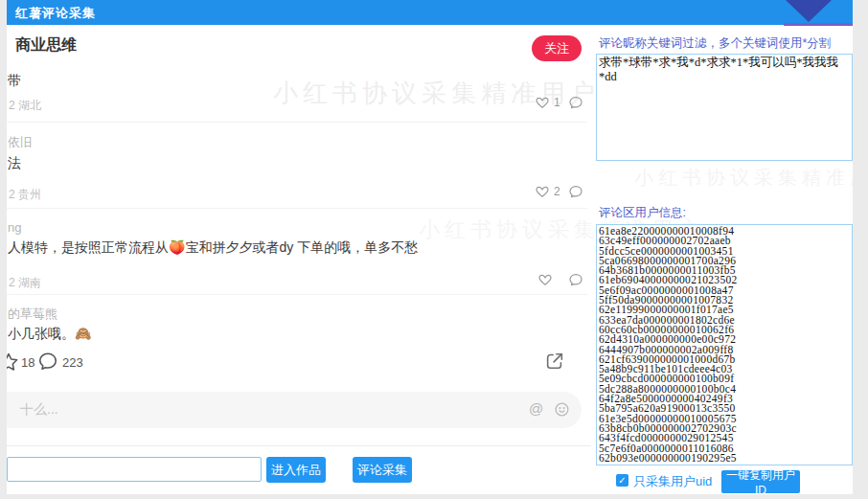  Describe the element at coordinates (46, 46) in the screenshot. I see `page-title: 商业思维` at that location.